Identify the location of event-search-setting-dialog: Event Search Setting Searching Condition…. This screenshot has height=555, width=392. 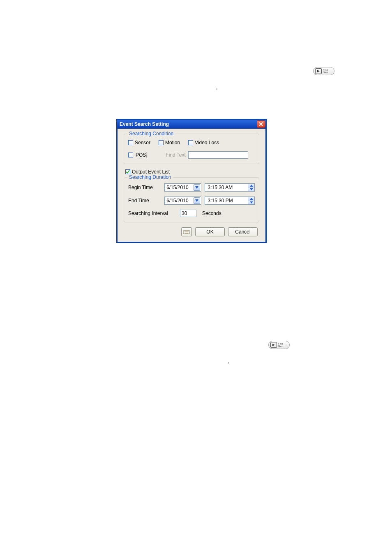
(191, 181).